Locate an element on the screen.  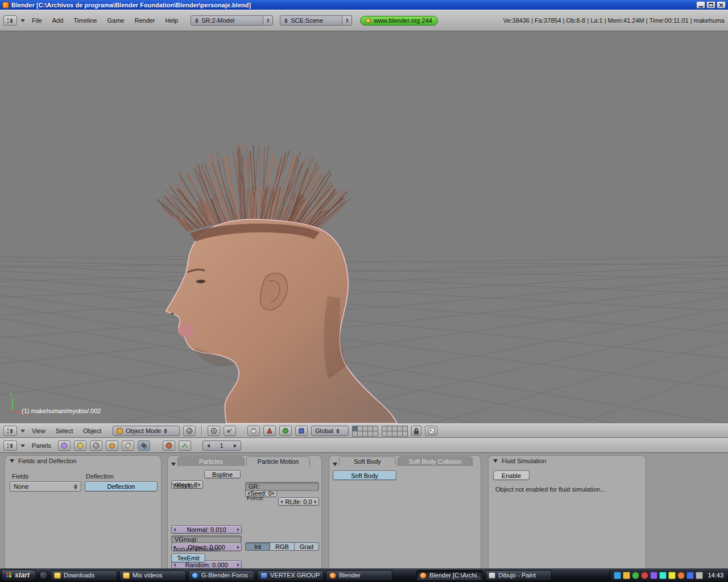
tray-volume-icon is located at coordinates (690, 575).